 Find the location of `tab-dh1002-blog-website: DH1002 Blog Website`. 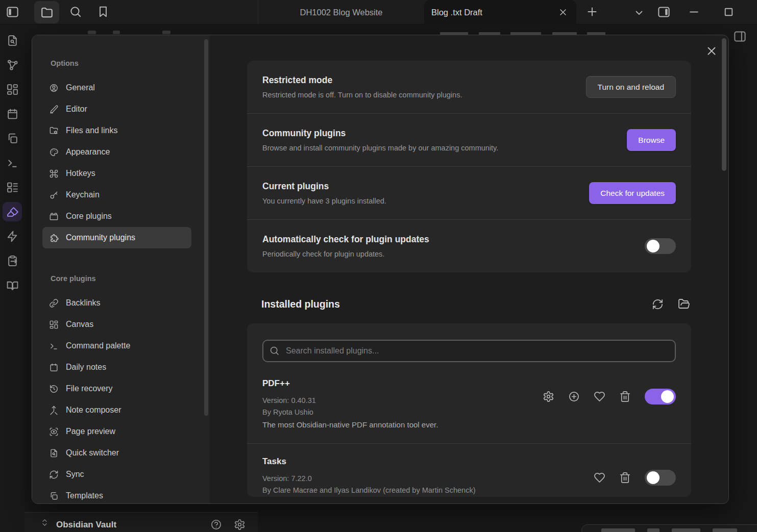

tab-dh1002-blog-website: DH1002 Blog Website is located at coordinates (341, 12).